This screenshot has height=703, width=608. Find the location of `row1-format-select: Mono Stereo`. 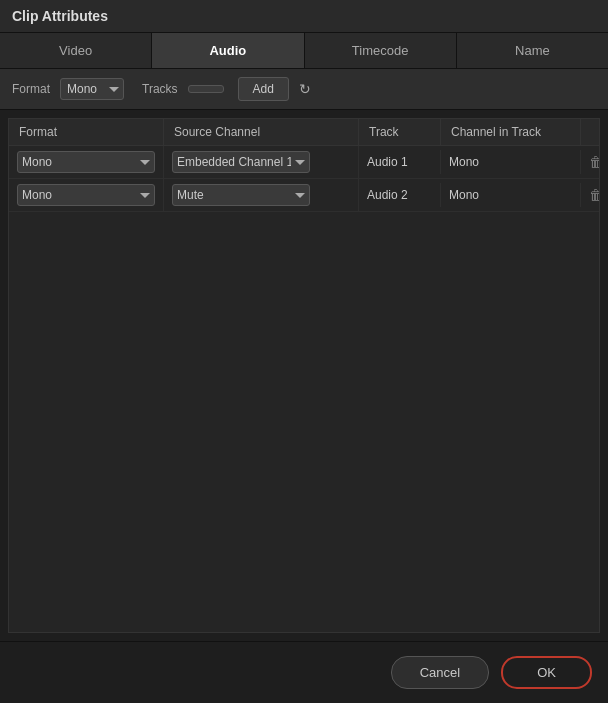

row1-format-select: Mono Stereo is located at coordinates (86, 162).